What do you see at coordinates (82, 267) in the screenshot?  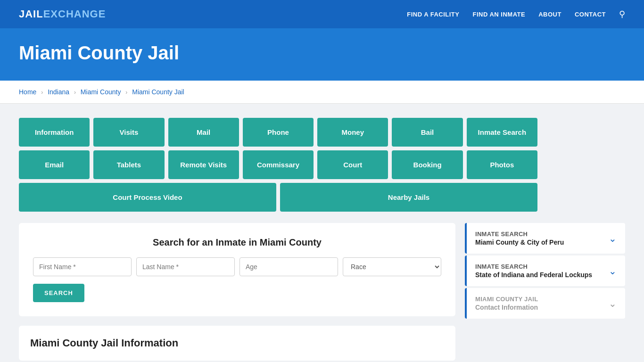 I see `first-name-input` at bounding box center [82, 267].